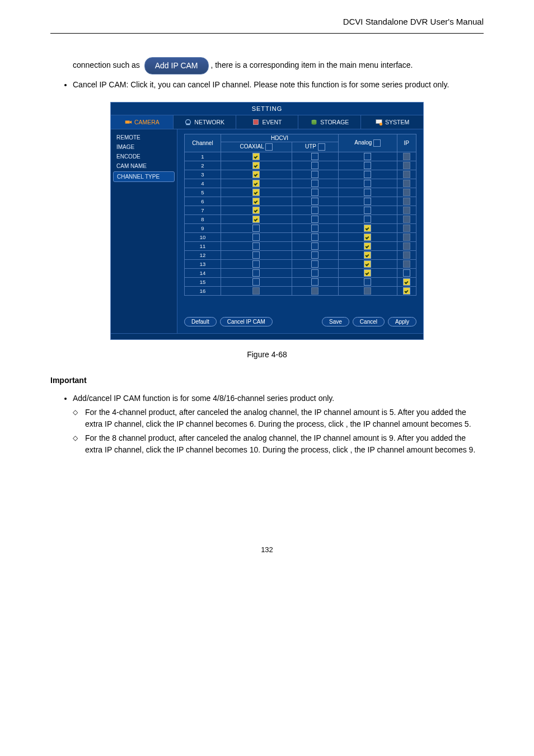  What do you see at coordinates (301, 175) in the screenshot?
I see `table-row: 3` at bounding box center [301, 175].